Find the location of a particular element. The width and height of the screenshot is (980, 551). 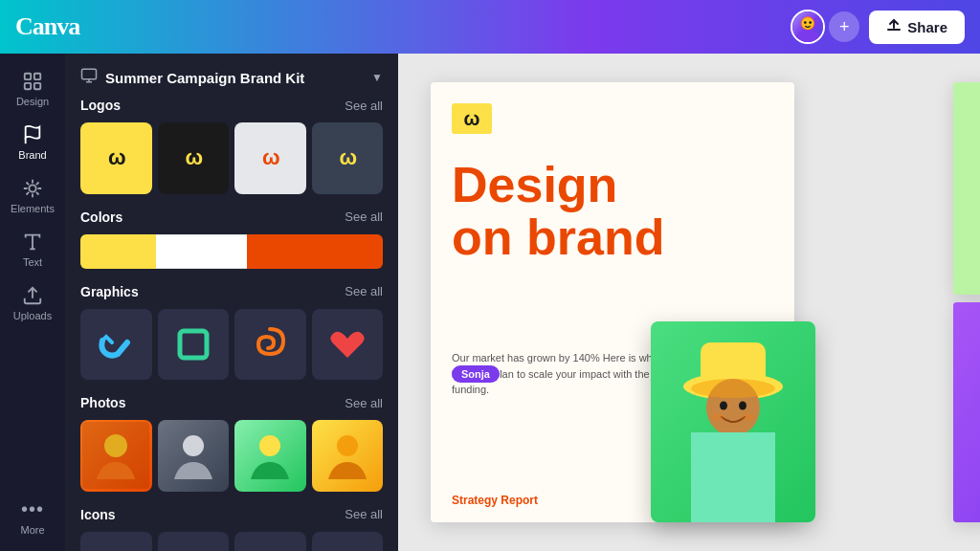

photos-title: Photos is located at coordinates (103, 403).